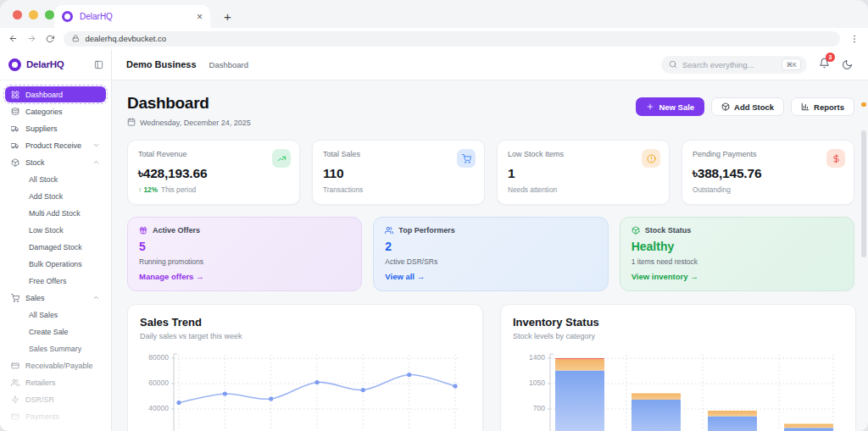 Image resolution: width=868 pixels, height=431 pixels. Describe the element at coordinates (737, 276) in the screenshot. I see `promo-link: View inventory →` at that location.